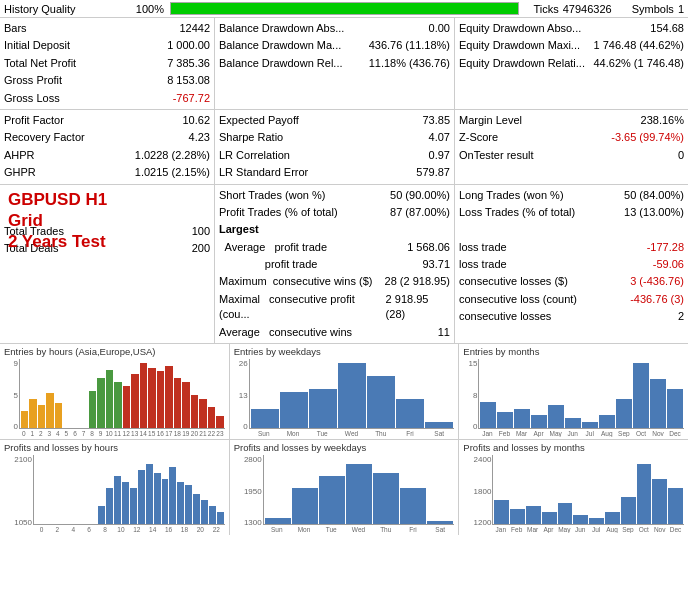  What do you see at coordinates (418, 282) in the screenshot?
I see `max-consec-wins-value: 28 (2 918.95)` at bounding box center [418, 282].